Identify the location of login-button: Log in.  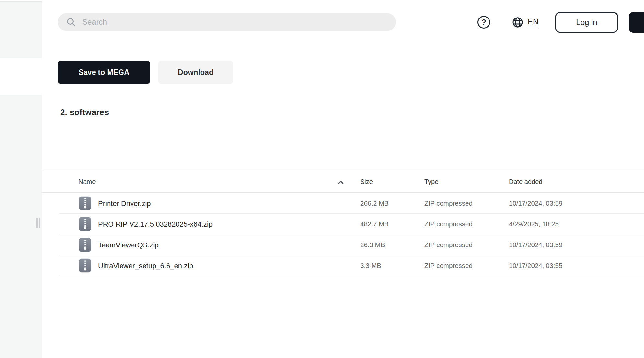
(587, 22).